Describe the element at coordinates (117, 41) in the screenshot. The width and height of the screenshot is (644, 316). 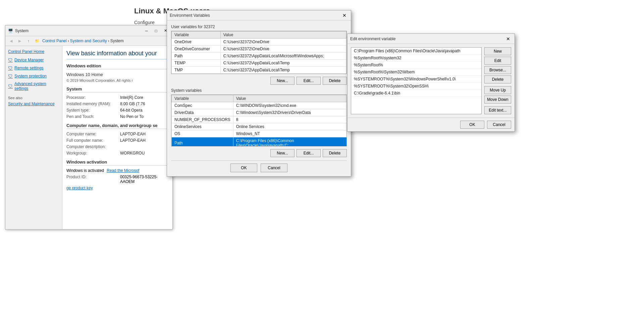
I see `breadcrumb-system: System` at that location.